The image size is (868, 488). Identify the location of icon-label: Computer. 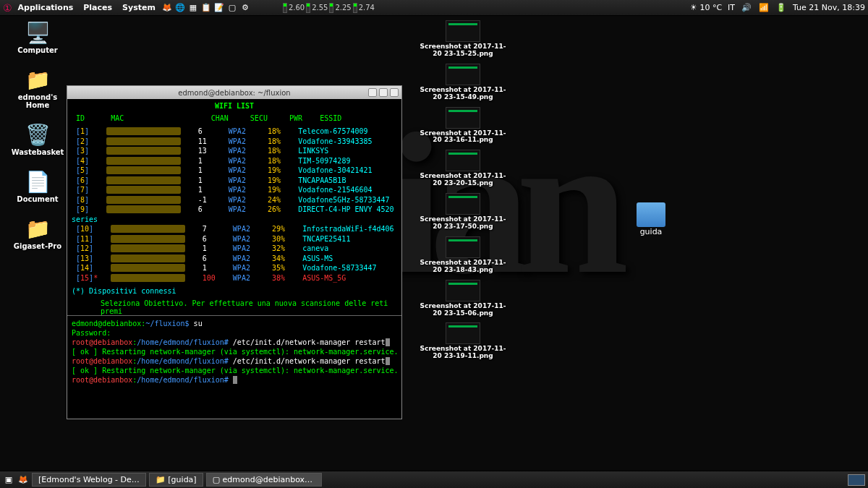
(38, 51).